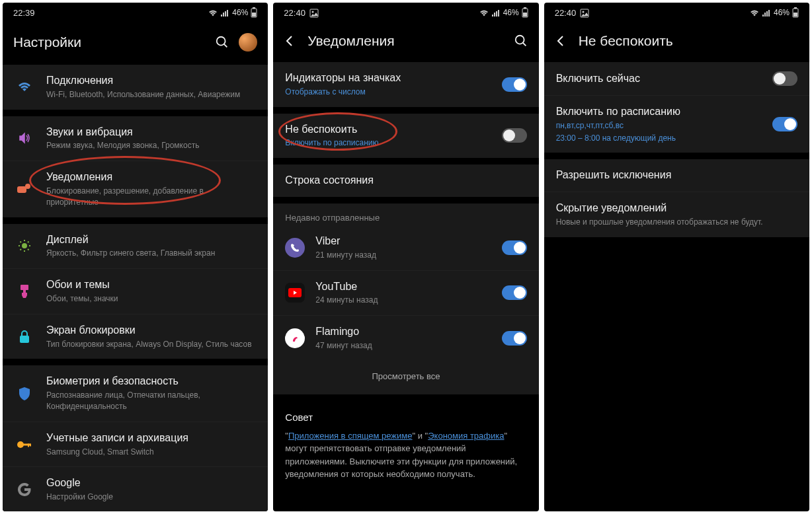 The image size is (812, 514). What do you see at coordinates (677, 42) in the screenshot?
I see `header: Не беспокоить` at bounding box center [677, 42].